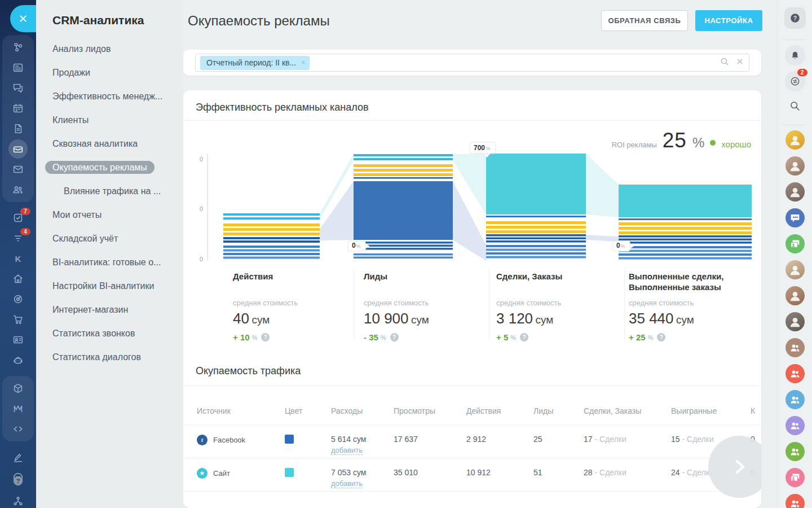 The height and width of the screenshot is (508, 812). What do you see at coordinates (109, 310) in the screenshot?
I see `sidebar-item-12: Интернет-магазин` at bounding box center [109, 310].